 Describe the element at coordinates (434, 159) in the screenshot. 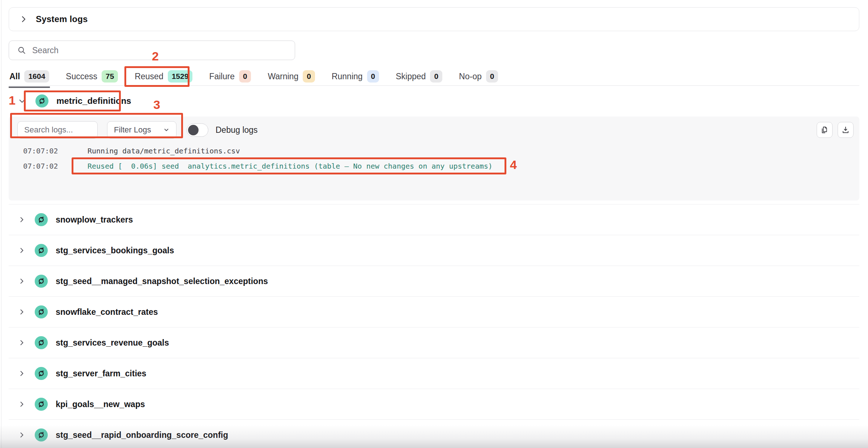

I see `log-output: 07:07:02 Running data/metric_definitions…` at that location.